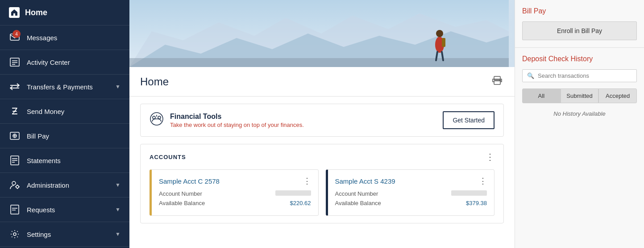 The height and width of the screenshot is (248, 644). I want to click on account-1-number-masked, so click(469, 193).